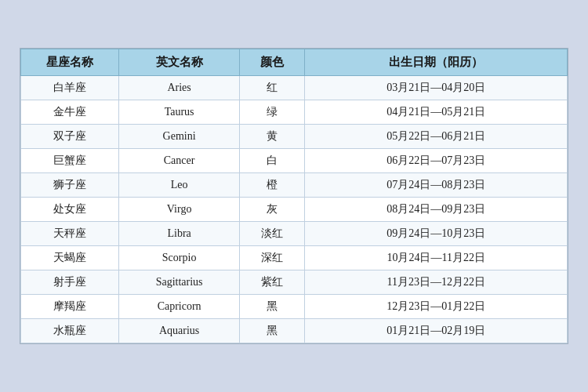  Describe the element at coordinates (179, 210) in the screenshot. I see `cell-english-name: Virgo` at that location.